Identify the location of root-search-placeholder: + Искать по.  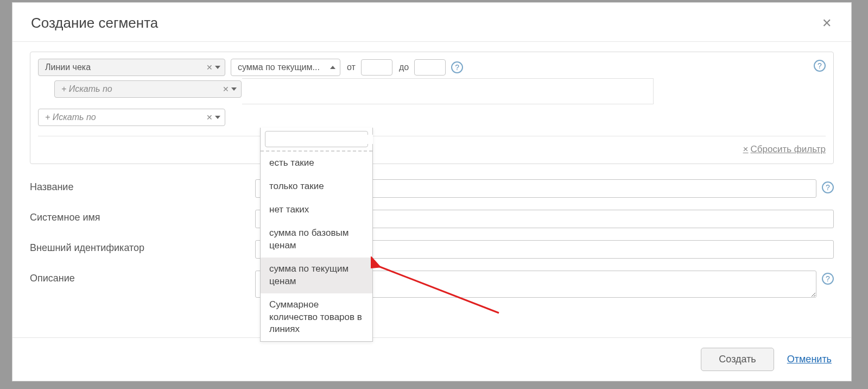
(126, 117).